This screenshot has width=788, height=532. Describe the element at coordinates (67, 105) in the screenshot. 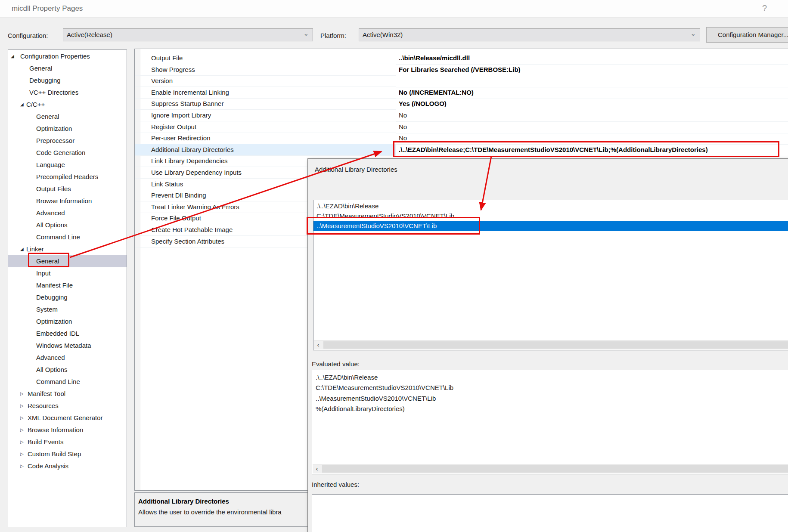

I see `tree-item-c-c: ◢C/C++` at that location.